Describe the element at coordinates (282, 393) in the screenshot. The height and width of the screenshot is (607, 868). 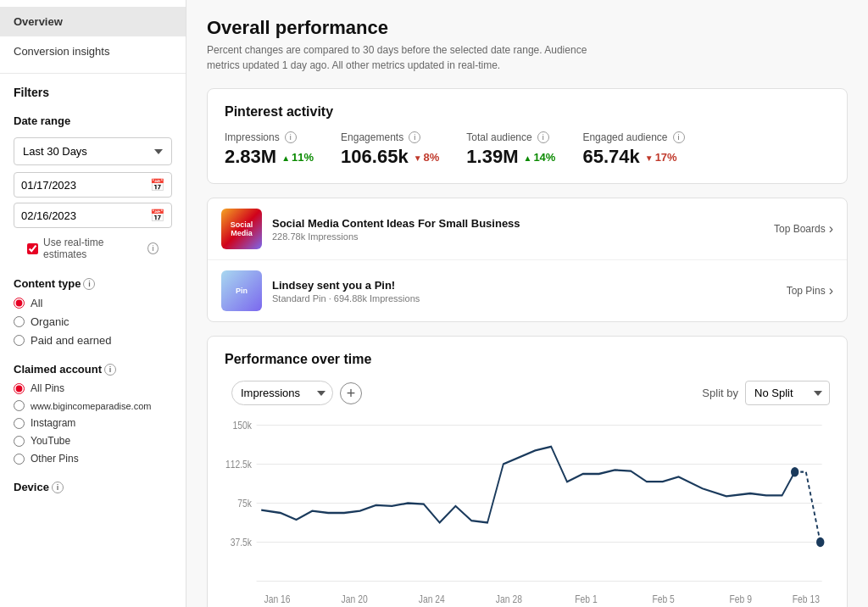
I see `metric-select: Impressions` at that location.